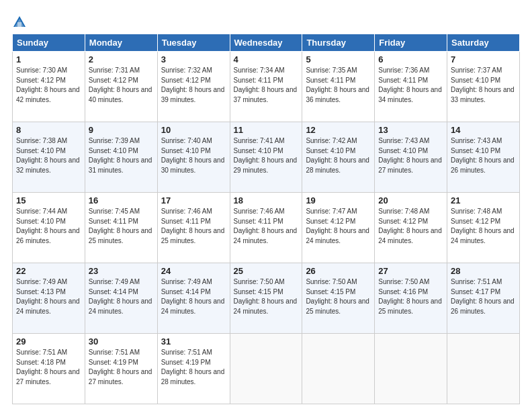  What do you see at coordinates (411, 59) in the screenshot?
I see `day-number: 6` at bounding box center [411, 59].